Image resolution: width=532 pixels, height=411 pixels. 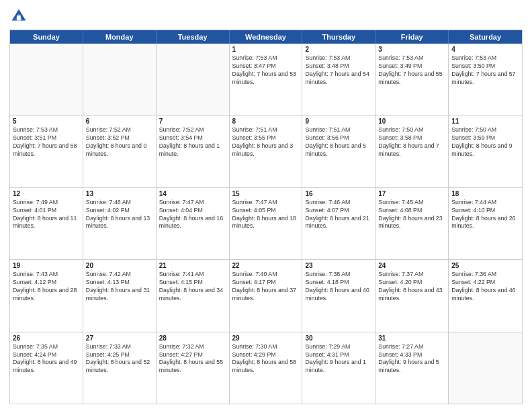 I want to click on calendar-cell-23: 23Sunrise: 7:38 AM Sunset: 4:18 PM Dayli…, so click(x=339, y=295).